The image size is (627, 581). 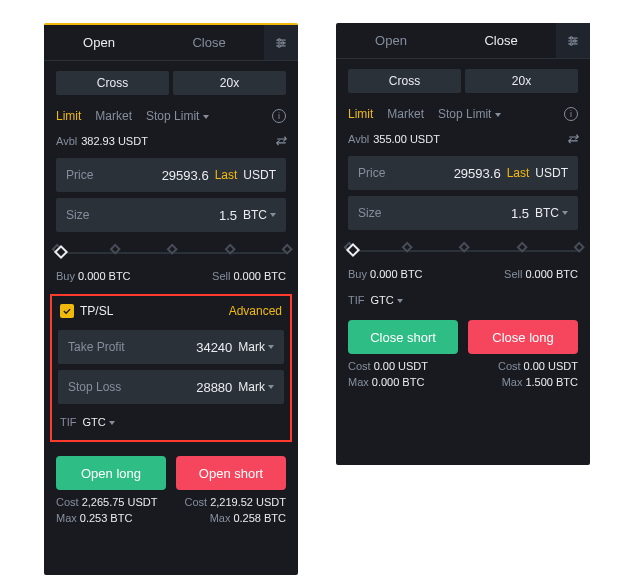 What do you see at coordinates (523, 382) in the screenshot?
I see `long-max: Max1.500 BTC` at bounding box center [523, 382].